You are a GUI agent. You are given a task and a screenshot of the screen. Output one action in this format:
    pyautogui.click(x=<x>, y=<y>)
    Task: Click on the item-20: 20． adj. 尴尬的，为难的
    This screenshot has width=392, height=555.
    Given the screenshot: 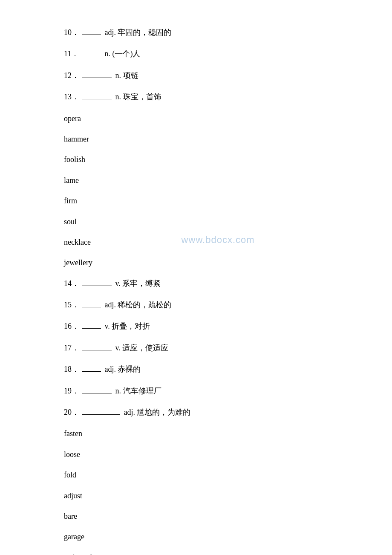 What is the action you would take?
    pyautogui.click(x=196, y=412)
    